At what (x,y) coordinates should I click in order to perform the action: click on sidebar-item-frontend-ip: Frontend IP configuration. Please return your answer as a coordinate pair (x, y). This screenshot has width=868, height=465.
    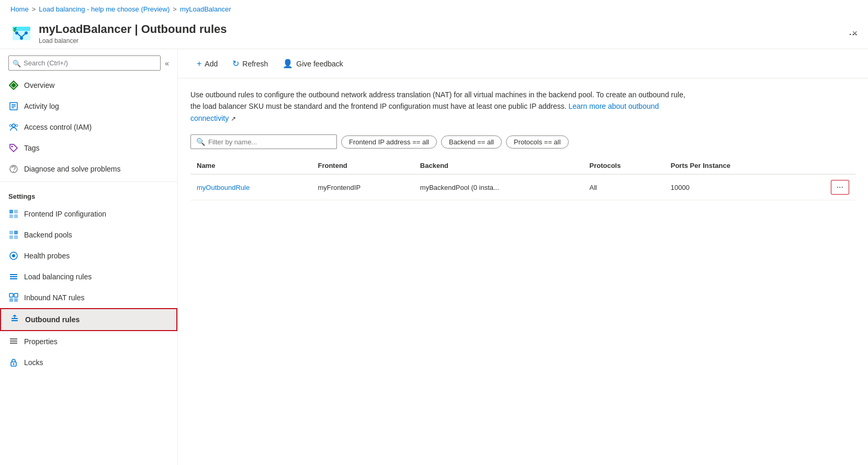
    Looking at the image, I should click on (89, 214).